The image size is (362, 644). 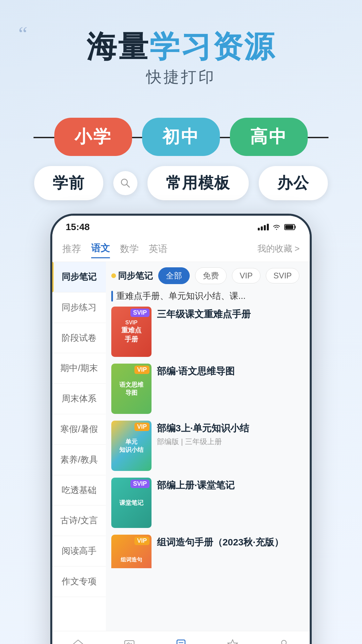 What do you see at coordinates (131, 332) in the screenshot?
I see `book-cover-1: SVIP 重难点 手册 SVIP` at bounding box center [131, 332].